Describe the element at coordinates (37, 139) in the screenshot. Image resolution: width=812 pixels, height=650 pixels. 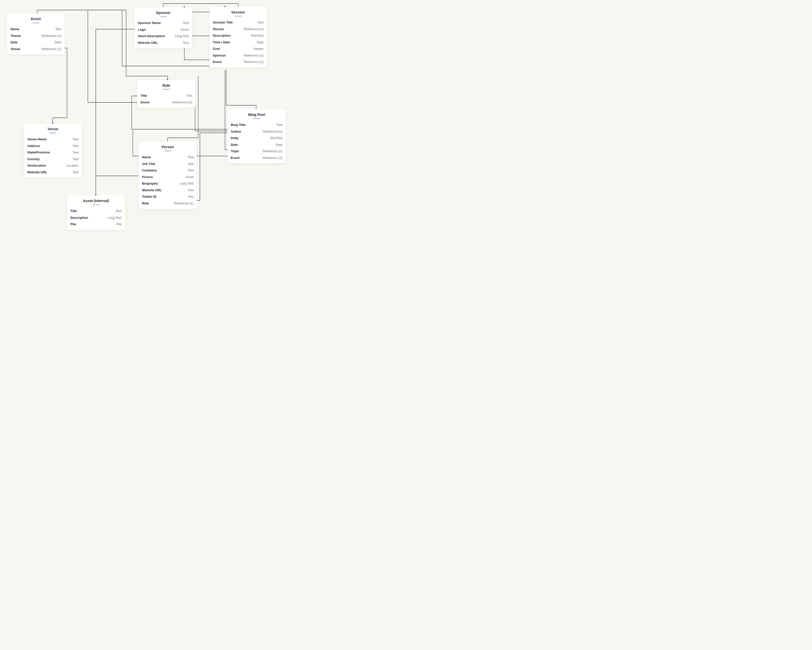
I see `field-name: Venue Name` at that location.